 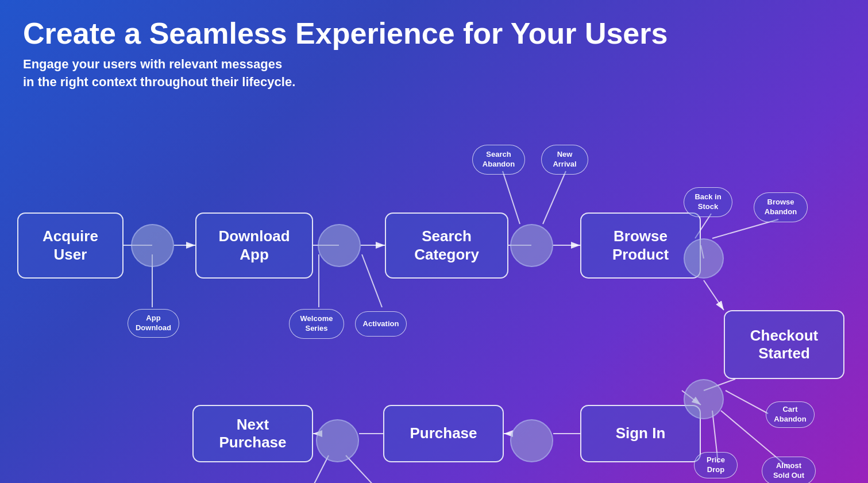 I want to click on browse-product-box: BrowseProduct, so click(x=641, y=246).